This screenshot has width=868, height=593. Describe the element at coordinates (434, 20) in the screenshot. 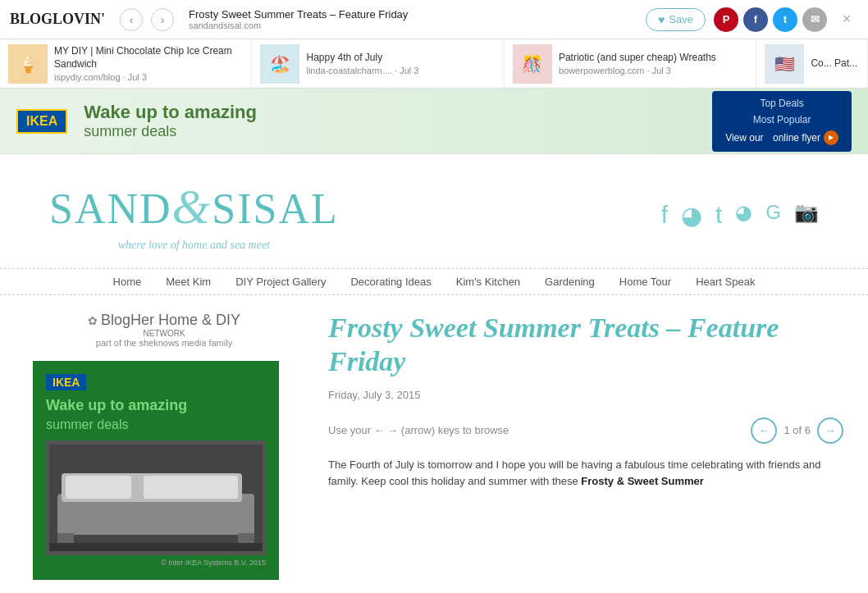

I see `top-bar: BLOGLOVIN' ‹ › Frosty Sweet Summer Treat…` at that location.